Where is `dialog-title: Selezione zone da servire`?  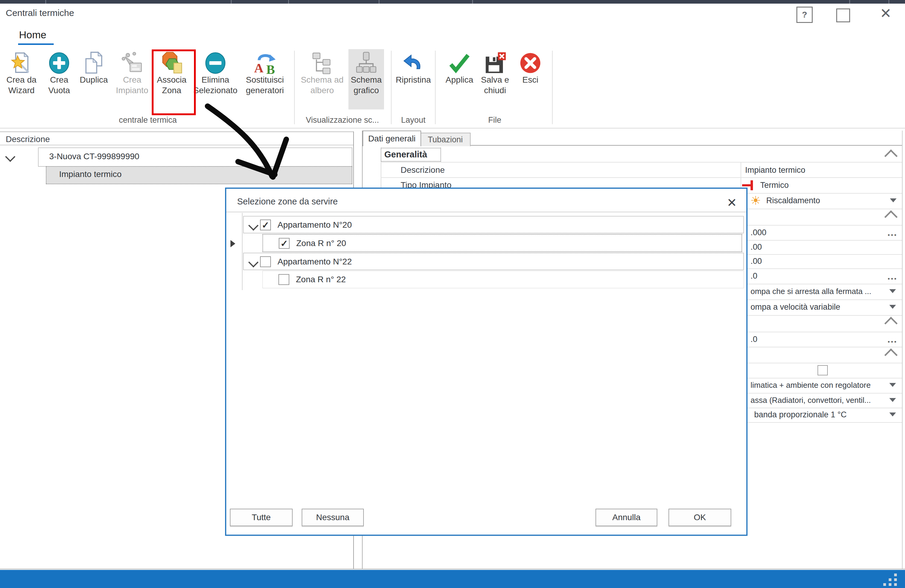 dialog-title: Selezione zone da servire is located at coordinates (287, 201).